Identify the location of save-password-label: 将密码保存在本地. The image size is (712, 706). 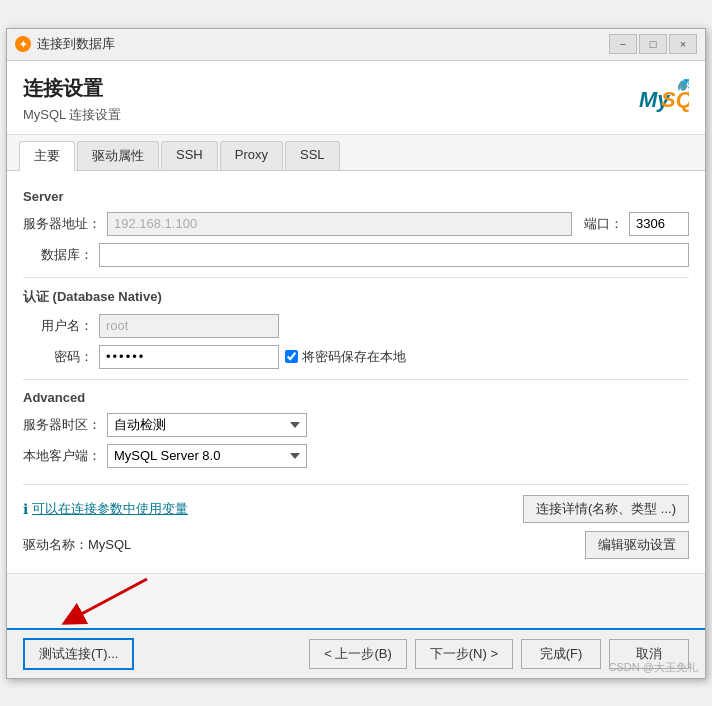
(354, 357).